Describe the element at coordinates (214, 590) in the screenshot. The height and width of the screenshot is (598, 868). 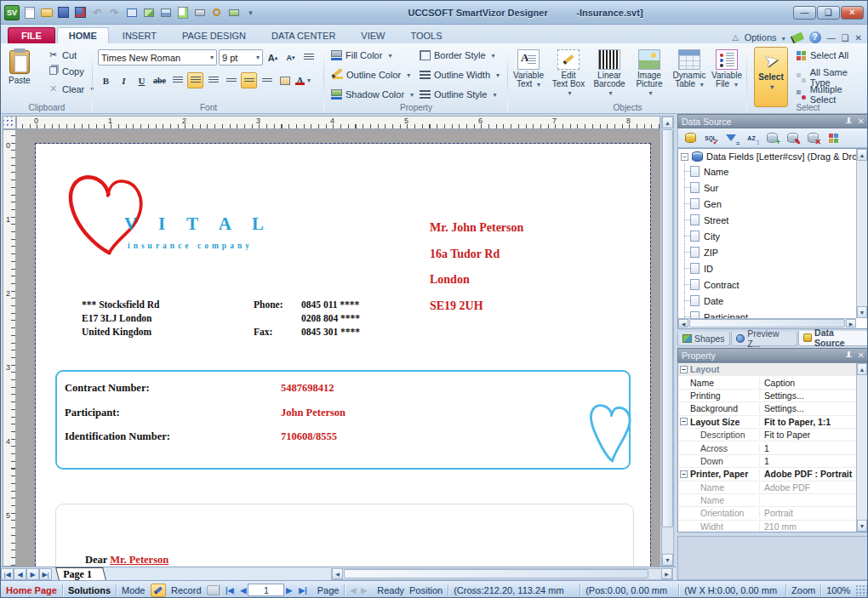
I see `record-icon` at that location.